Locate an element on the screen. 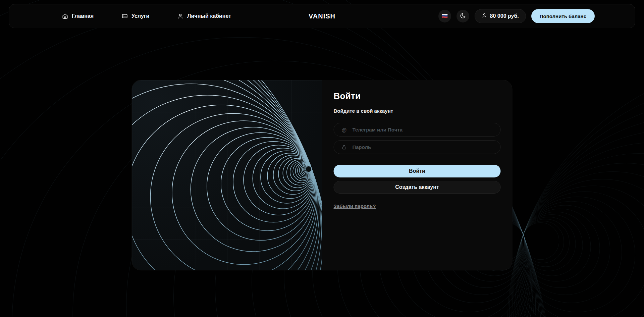  top-nav-bar: Главная Услуги Личный кабинет is located at coordinates (322, 16).